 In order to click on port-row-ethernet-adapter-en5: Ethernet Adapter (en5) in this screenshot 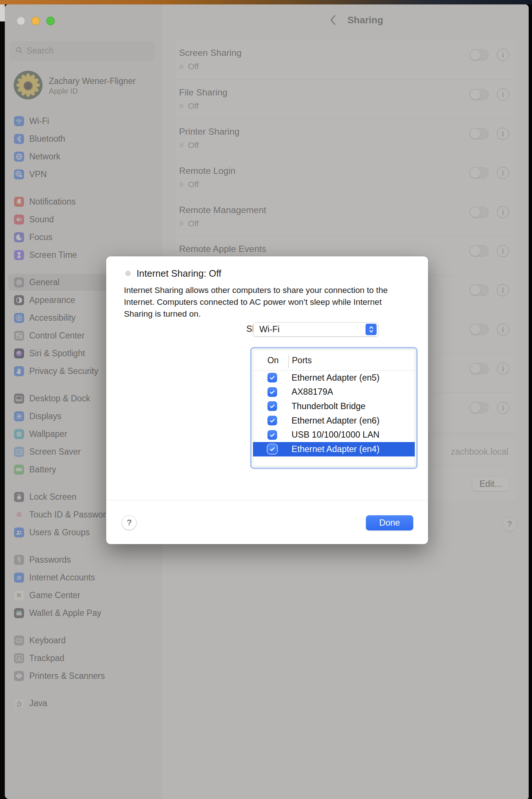, I will do `click(334, 378)`.